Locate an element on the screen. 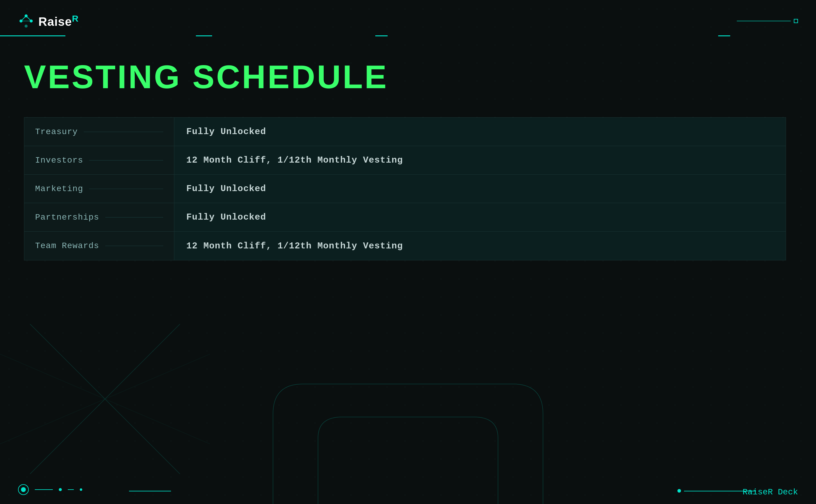 Image resolution: width=816 pixels, height=504 pixels. header: RaiseR is located at coordinates (408, 17).